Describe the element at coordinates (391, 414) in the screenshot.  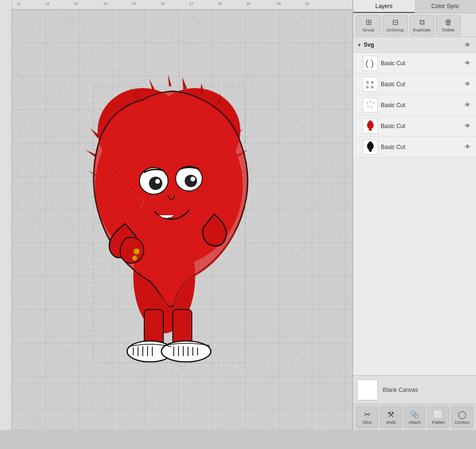
I see `weld-icon: ⚒` at that location.